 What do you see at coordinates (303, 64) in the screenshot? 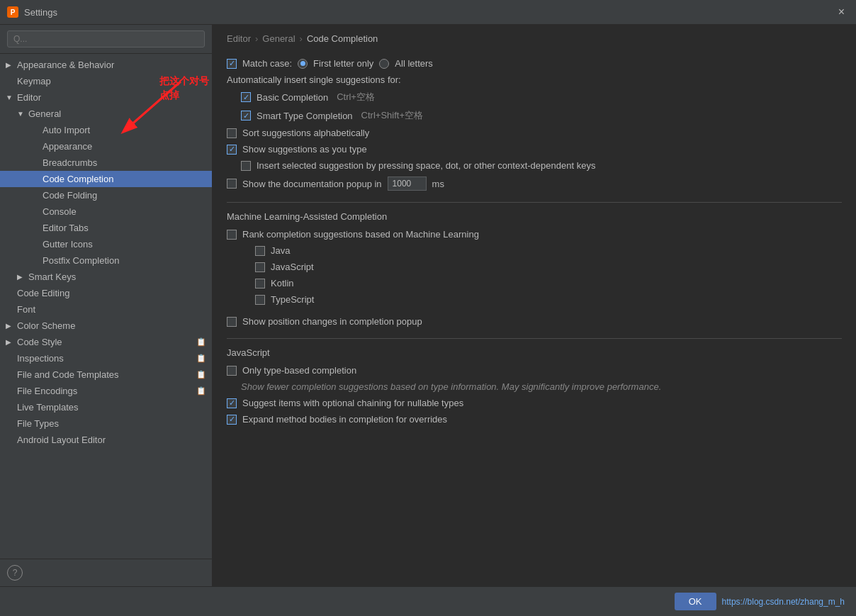
I see `first-letter-radio` at bounding box center [303, 64].